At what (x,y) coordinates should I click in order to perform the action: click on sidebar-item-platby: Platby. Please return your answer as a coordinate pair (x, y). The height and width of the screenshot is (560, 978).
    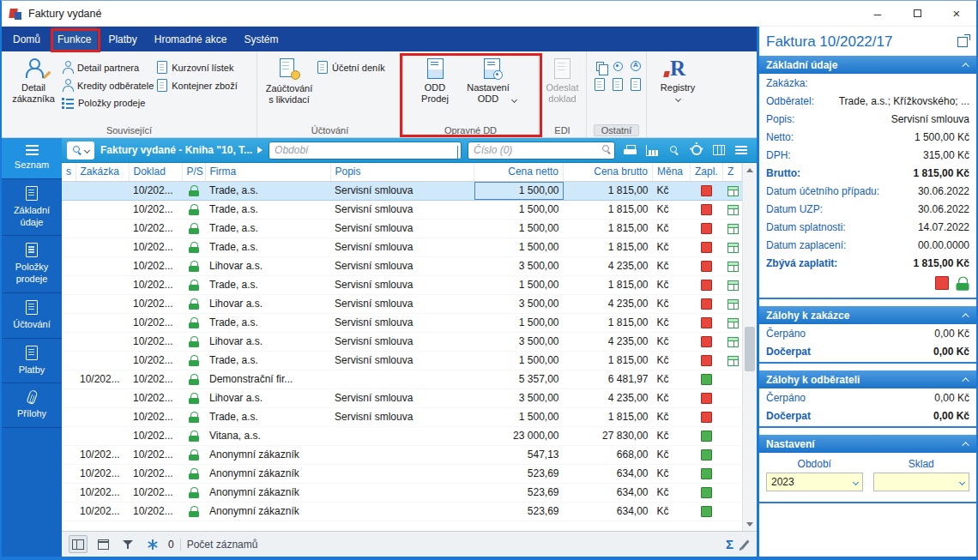
    Looking at the image, I should click on (32, 362).